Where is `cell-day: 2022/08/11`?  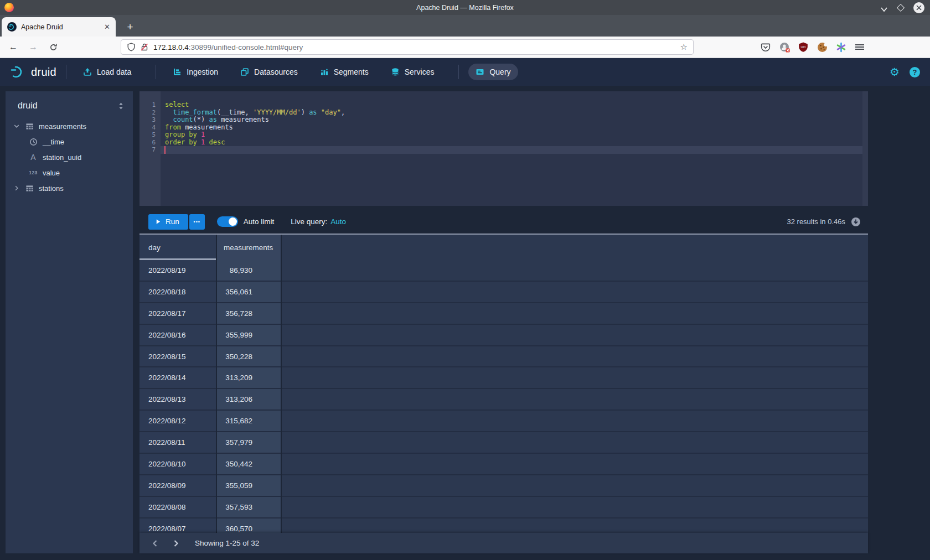
cell-day: 2022/08/11 is located at coordinates (178, 443).